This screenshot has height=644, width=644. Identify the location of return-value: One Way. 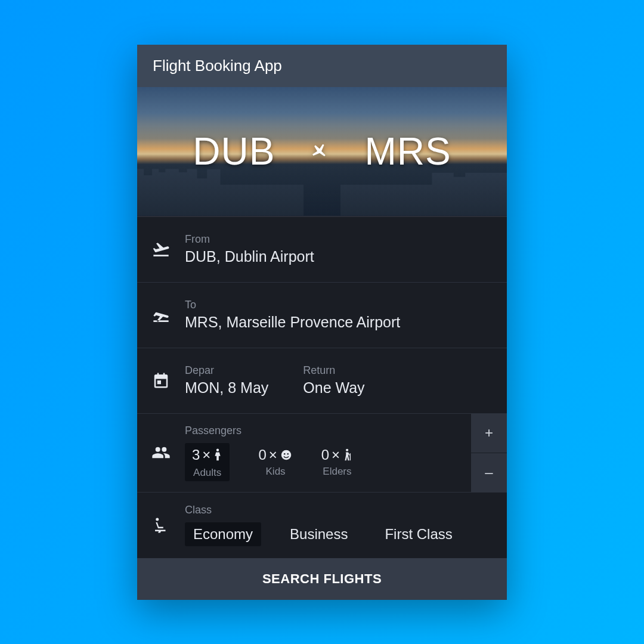
(334, 388).